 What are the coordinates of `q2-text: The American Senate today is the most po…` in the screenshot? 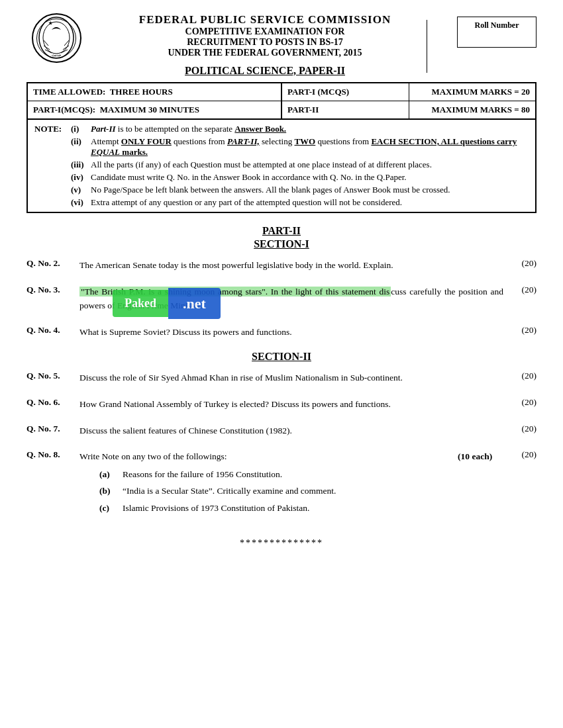 It's located at (291, 265).